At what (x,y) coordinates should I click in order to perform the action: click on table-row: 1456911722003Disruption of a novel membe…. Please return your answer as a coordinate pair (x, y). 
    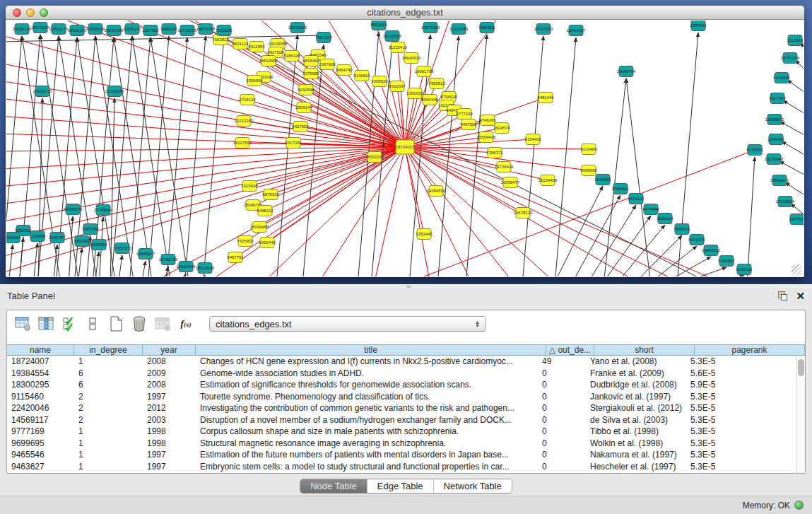
    Looking at the image, I should click on (401, 420).